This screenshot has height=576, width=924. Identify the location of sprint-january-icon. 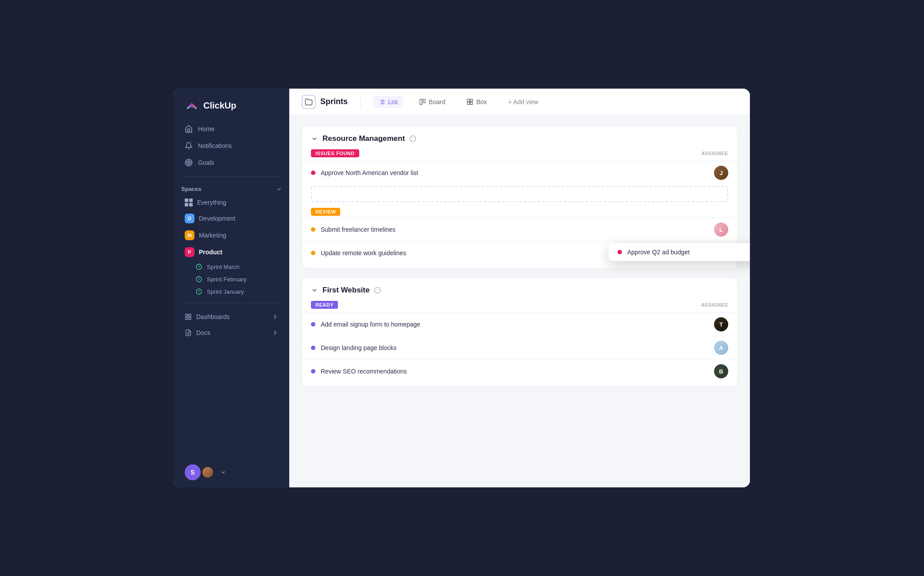
(199, 292).